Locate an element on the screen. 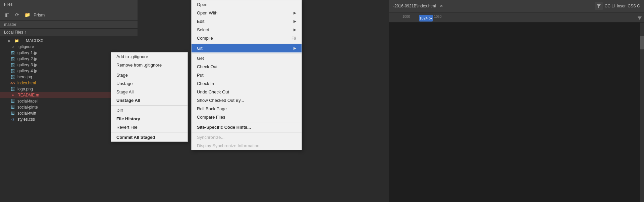  menu-item-compile: Compile F9 is located at coordinates (247, 38).